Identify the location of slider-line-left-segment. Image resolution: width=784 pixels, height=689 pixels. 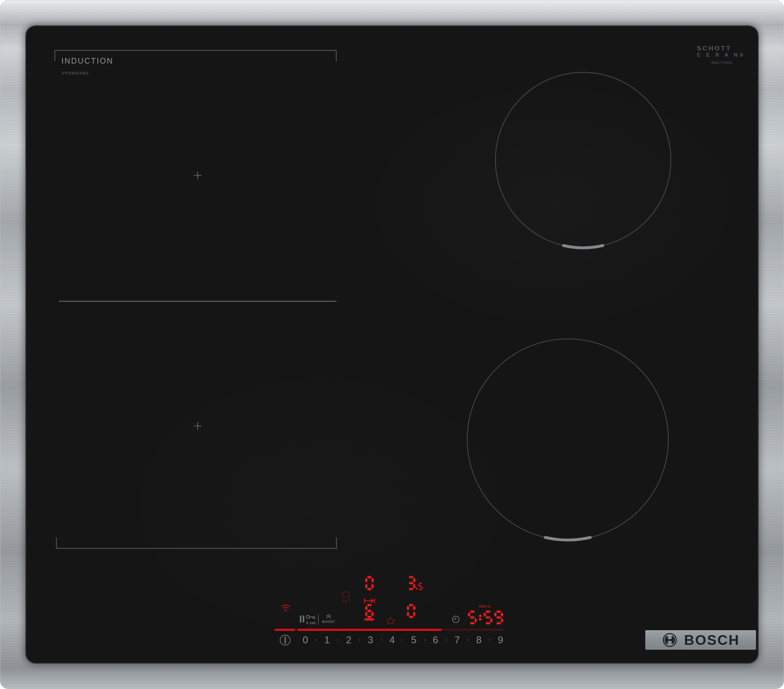
(285, 630).